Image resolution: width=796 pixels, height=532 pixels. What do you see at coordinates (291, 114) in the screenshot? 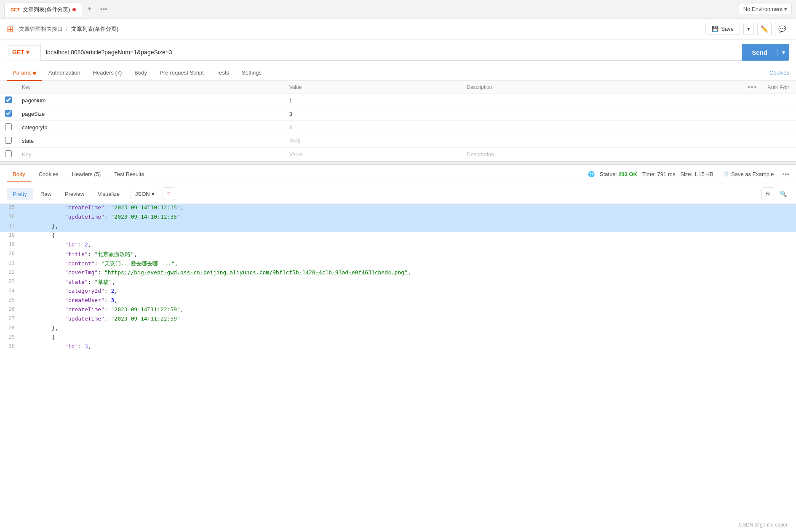
I see `param-value-pagesize: 3` at bounding box center [291, 114].